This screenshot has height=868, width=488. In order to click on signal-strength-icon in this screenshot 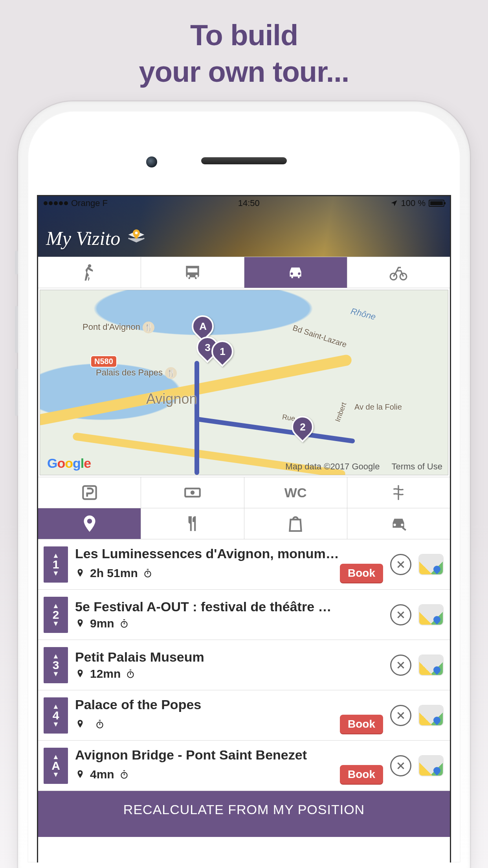, I will do `click(56, 203)`.